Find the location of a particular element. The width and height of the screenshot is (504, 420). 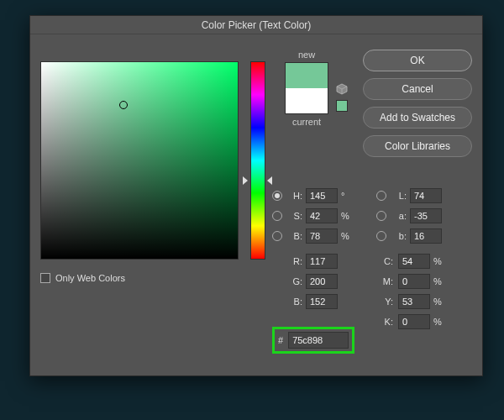

b-lab-input is located at coordinates (426, 236).